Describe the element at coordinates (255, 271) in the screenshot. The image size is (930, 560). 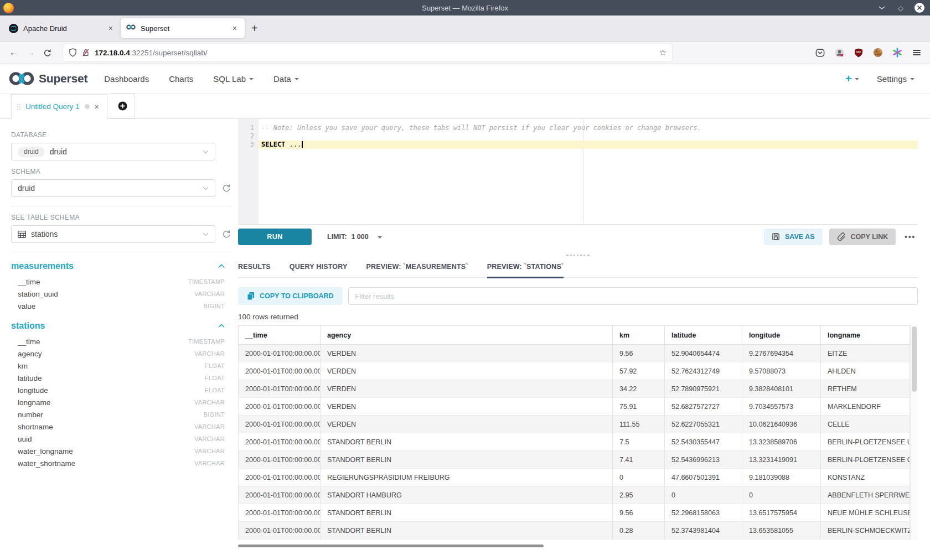
I see `result-tab-results: RESULTS` at that location.